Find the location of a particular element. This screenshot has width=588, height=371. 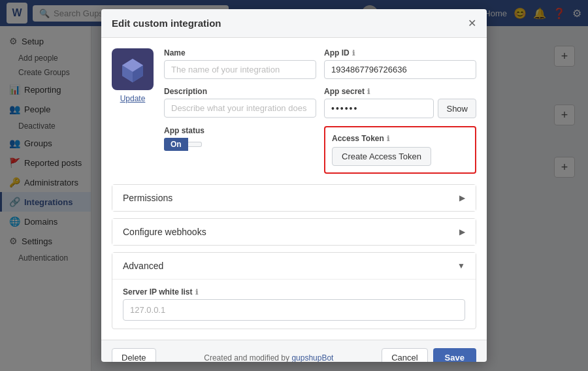

name-label: Name is located at coordinates (240, 53).